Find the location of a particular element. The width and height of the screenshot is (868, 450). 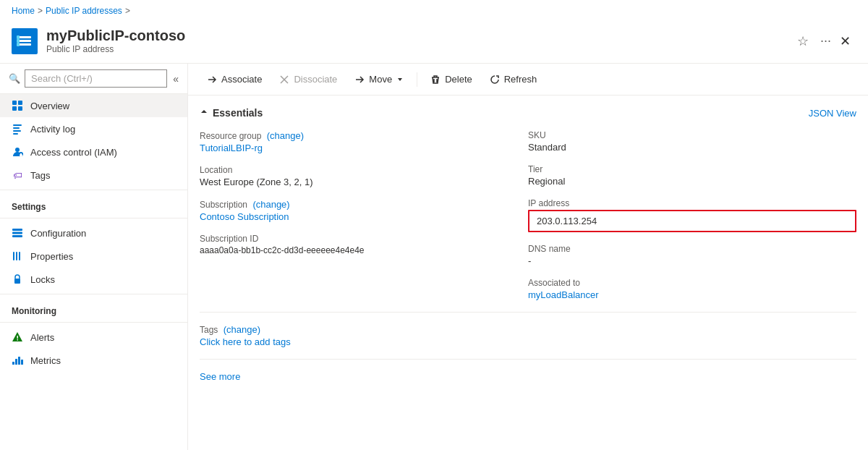

essentials-header: Essentials JSON View is located at coordinates (528, 113).